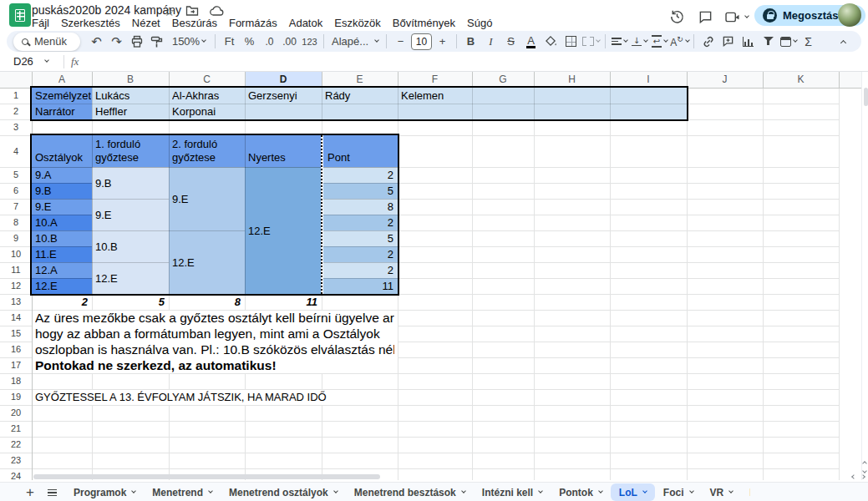  I want to click on sheet-tab-Programok: Programok, so click(104, 493).